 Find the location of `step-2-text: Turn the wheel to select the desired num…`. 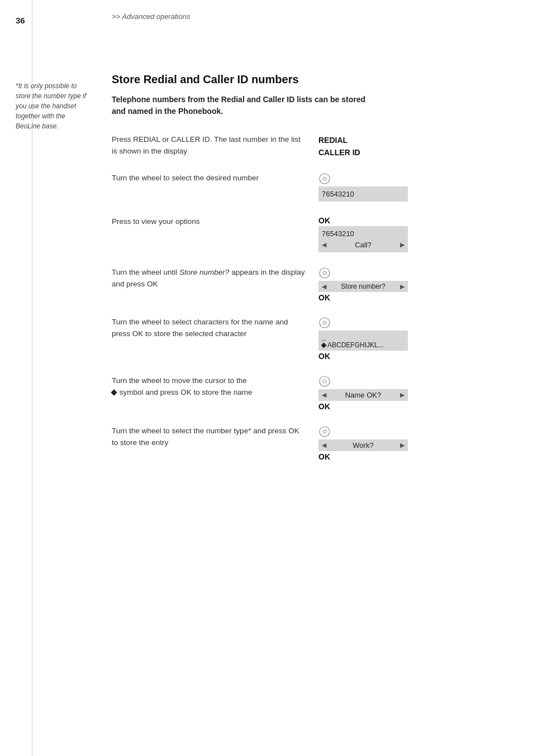

step-2-text: Turn the wheel to select the desired num… is located at coordinates (215, 179).